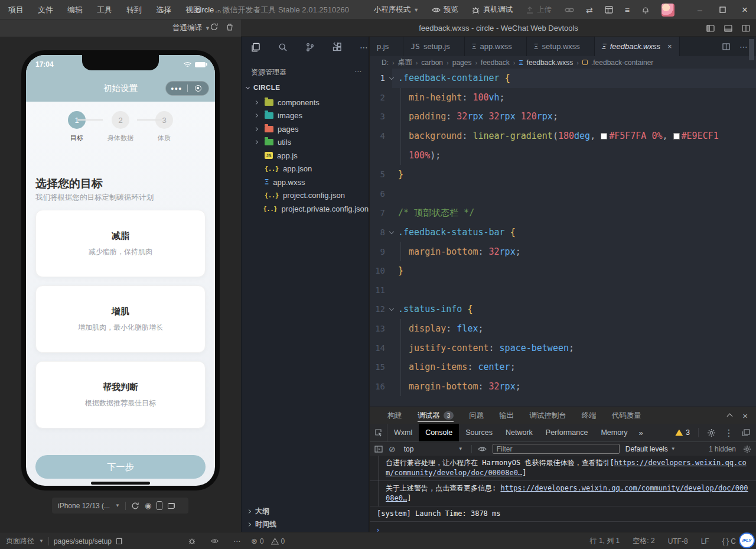 The height and width of the screenshot is (549, 756). Describe the element at coordinates (678, 541) in the screenshot. I see `status-item: UTF-8` at that location.